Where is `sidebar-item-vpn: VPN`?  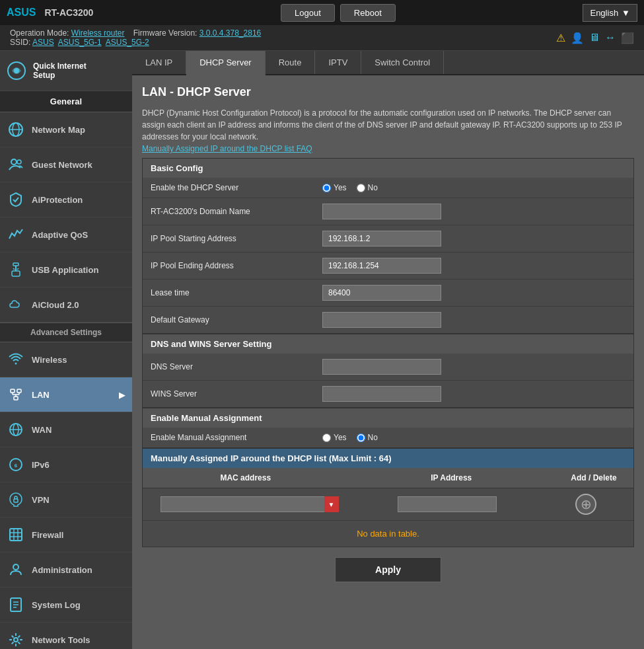 sidebar-item-vpn: VPN is located at coordinates (66, 500).